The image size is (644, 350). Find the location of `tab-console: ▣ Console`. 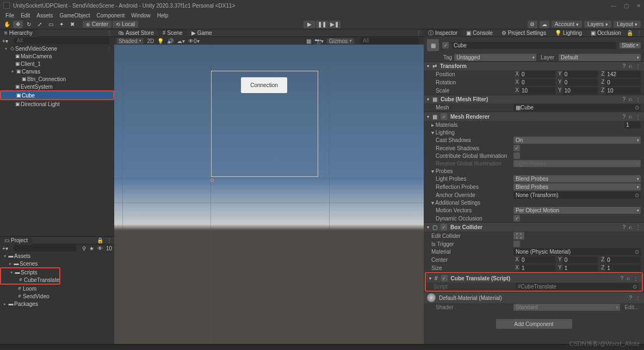

tab-console: ▣ Console is located at coordinates (480, 33).